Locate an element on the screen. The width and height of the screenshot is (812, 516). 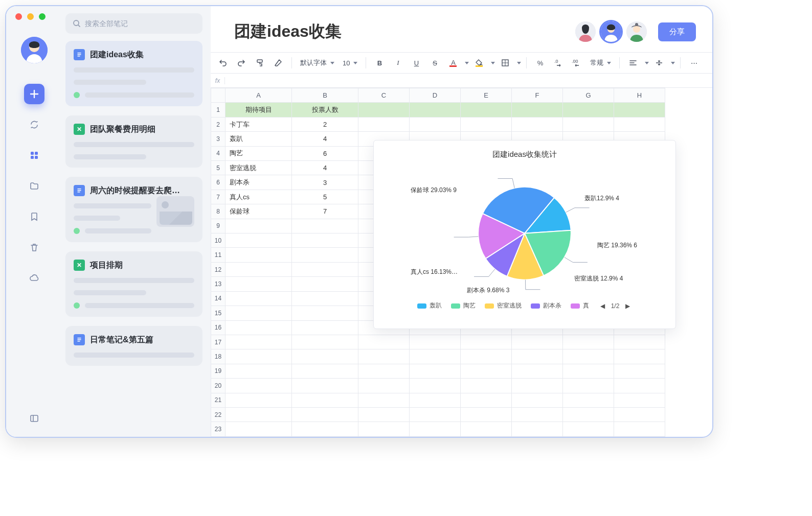
note-card: ✕ 团队聚餐费用明细 is located at coordinates (134, 142).